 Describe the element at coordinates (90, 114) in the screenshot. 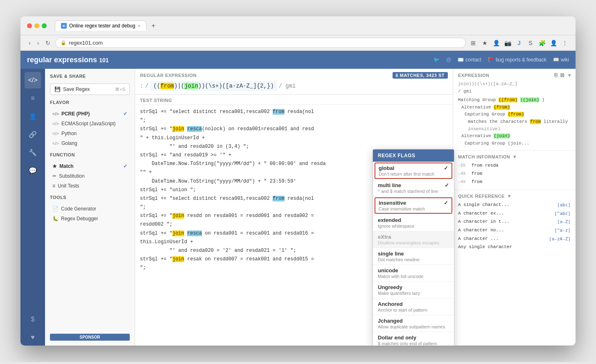

I see `flavor-pcre: </> PCRE (PHP) ✓` at that location.